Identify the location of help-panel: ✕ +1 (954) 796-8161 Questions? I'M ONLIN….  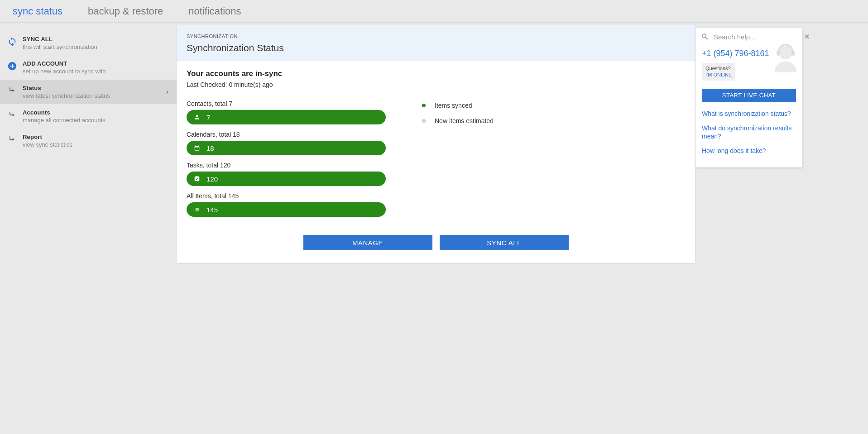
(749, 98).